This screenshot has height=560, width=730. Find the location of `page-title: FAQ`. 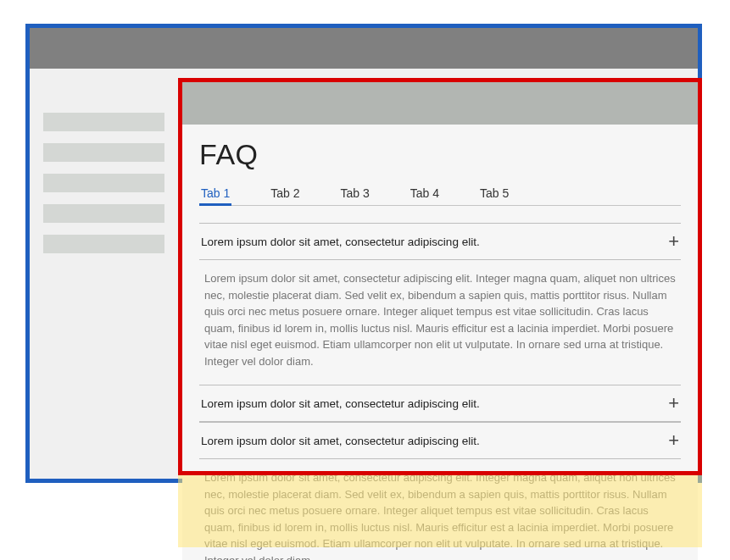

page-title: FAQ is located at coordinates (440, 154).